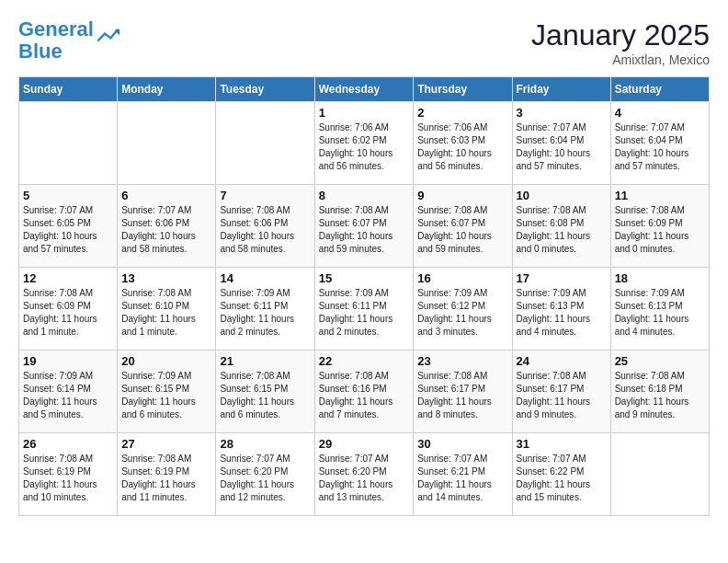  I want to click on day-number: 12, so click(68, 278).